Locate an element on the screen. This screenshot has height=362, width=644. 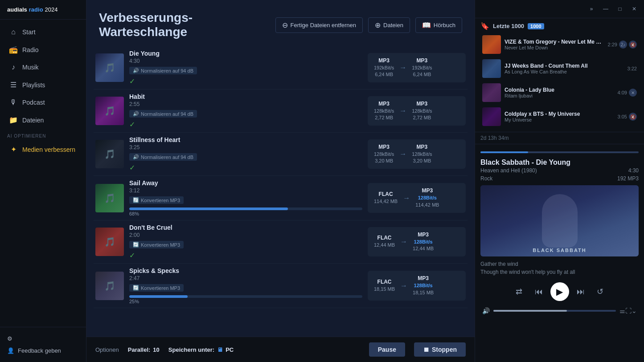
repeat-button: ↺ is located at coordinates (600, 292).